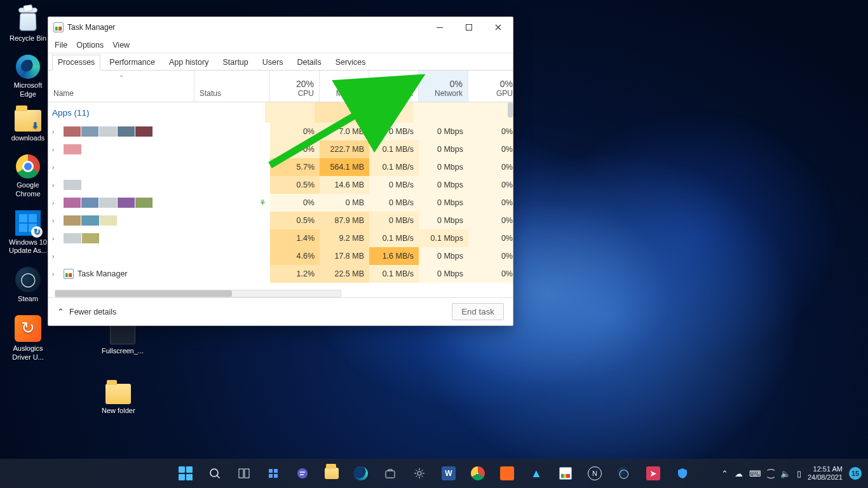  What do you see at coordinates (478, 311) in the screenshot?
I see `end-task-button: End task` at bounding box center [478, 311].